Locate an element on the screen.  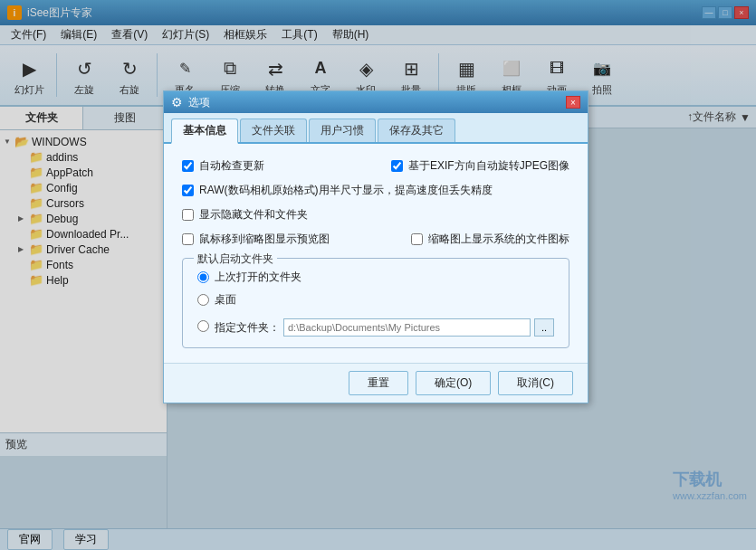
radio-custom-folder: 指定文件夹： .. is located at coordinates (376, 326).